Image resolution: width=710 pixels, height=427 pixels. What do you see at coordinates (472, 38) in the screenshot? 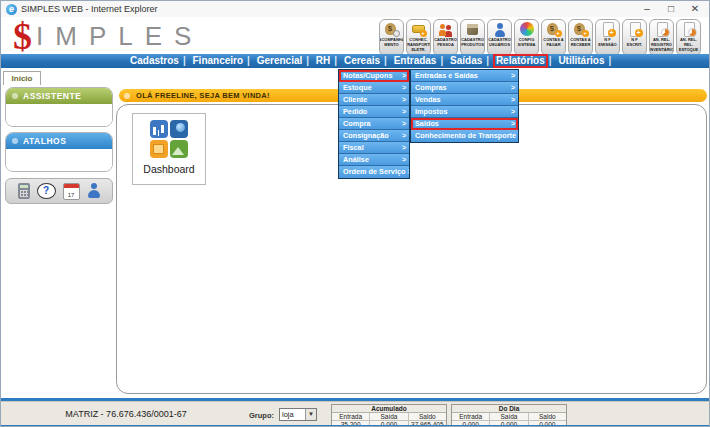
I see `toolbar-icon-button: CADASTRO PRODUTOS` at bounding box center [472, 38].